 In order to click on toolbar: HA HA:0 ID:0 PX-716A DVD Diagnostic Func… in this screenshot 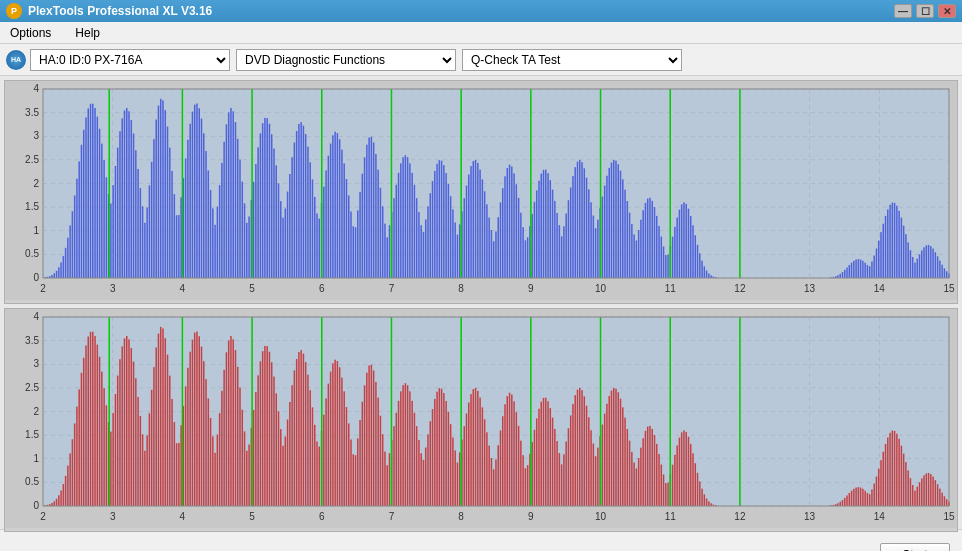, I will do `click(481, 60)`.